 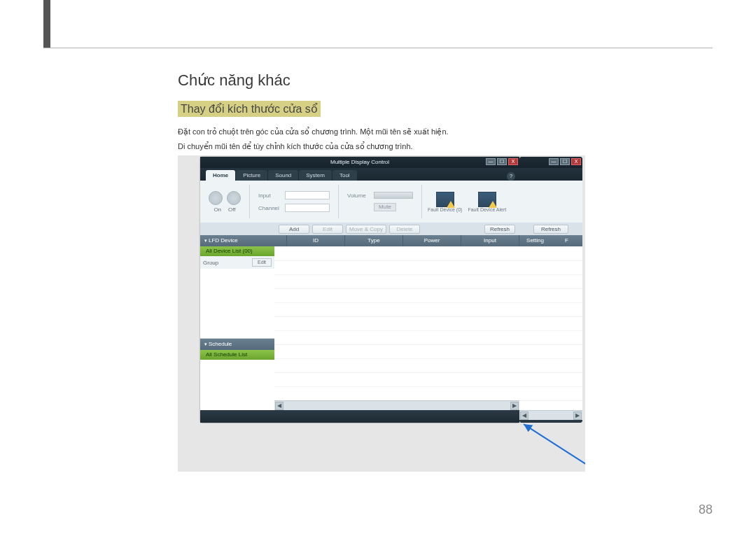 I want to click on table-body, so click(x=397, y=323).